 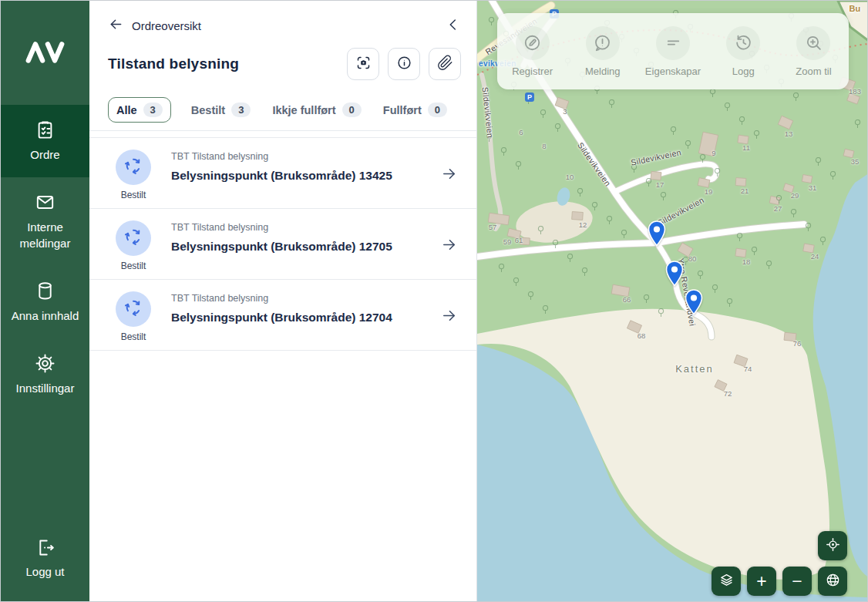 What do you see at coordinates (532, 71) in the screenshot?
I see `map-toolbar-label: Registrer` at bounding box center [532, 71].